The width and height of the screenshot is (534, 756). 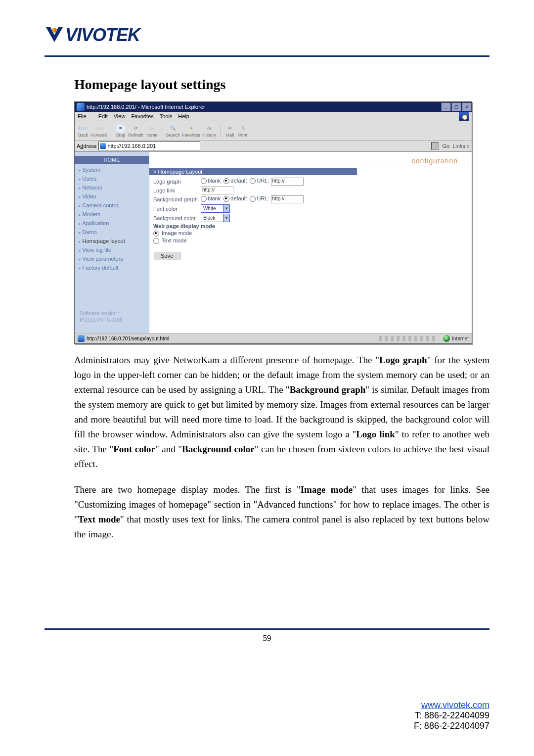 I want to click on menu-file: File, so click(x=85, y=116).